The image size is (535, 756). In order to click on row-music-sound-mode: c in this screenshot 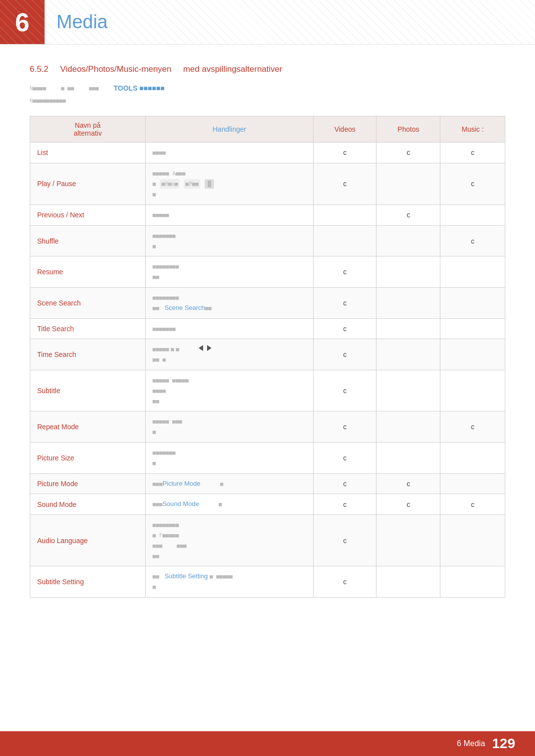, I will do `click(473, 504)`.